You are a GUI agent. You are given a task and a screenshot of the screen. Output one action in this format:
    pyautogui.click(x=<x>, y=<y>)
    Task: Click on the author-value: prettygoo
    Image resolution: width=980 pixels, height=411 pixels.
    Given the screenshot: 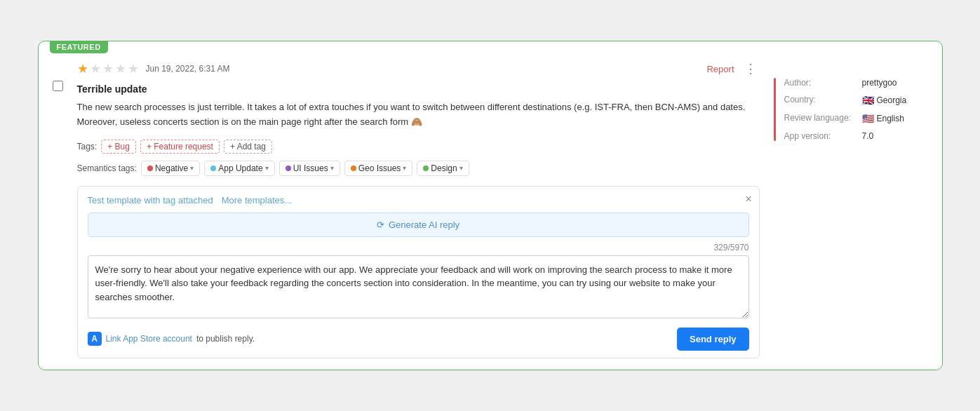 What is the action you would take?
    pyautogui.click(x=880, y=83)
    